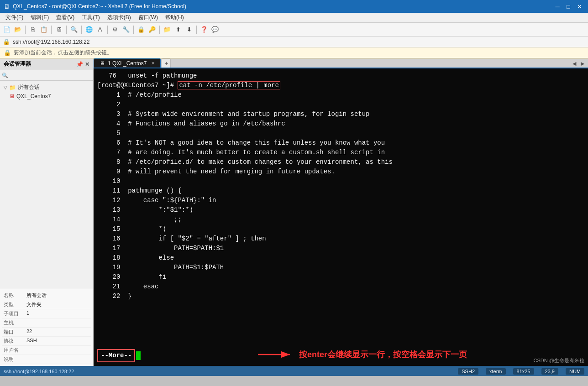 This screenshot has height=386, width=588. What do you see at coordinates (100, 6) in the screenshot?
I see `window-title: QXL_Centos7 - root@QXLCentos7:~ - Xshell…` at bounding box center [100, 6].